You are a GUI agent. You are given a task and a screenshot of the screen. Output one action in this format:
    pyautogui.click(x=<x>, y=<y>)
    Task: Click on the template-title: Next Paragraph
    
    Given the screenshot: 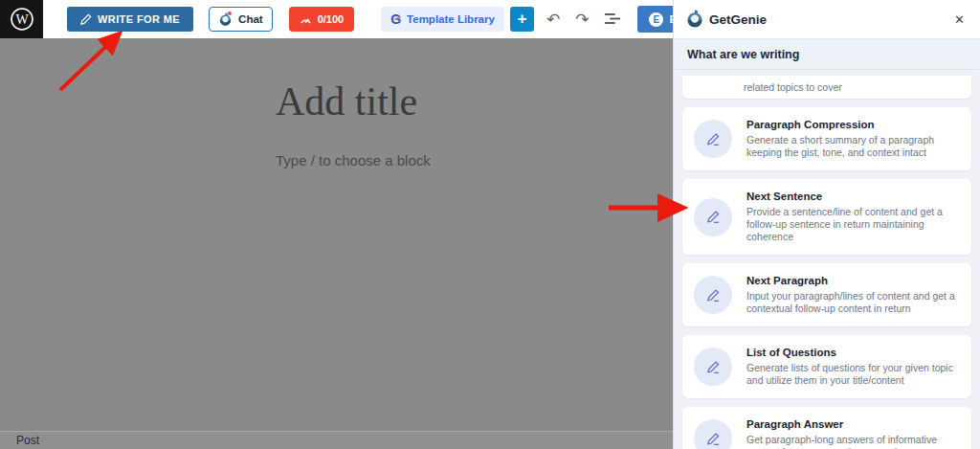 What is the action you would take?
    pyautogui.click(x=854, y=281)
    